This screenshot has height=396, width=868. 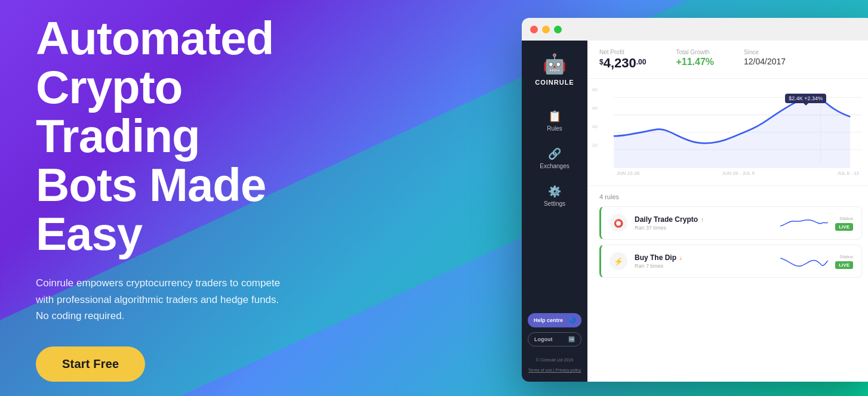 I want to click on net-profit-value: $4,230.00, so click(x=623, y=63).